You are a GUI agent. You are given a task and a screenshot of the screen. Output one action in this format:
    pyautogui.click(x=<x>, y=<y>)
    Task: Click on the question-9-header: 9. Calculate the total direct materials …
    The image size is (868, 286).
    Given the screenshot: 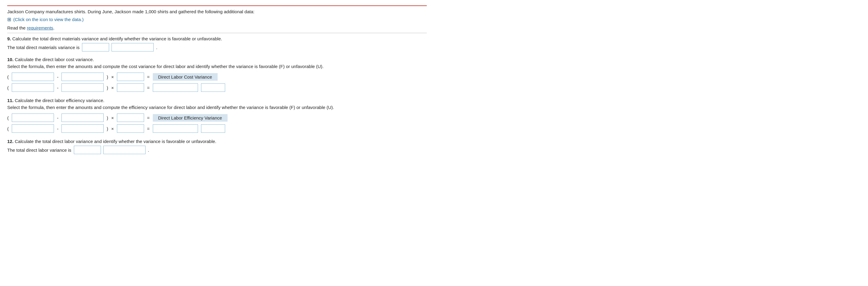 What is the action you would take?
    pyautogui.click(x=217, y=39)
    